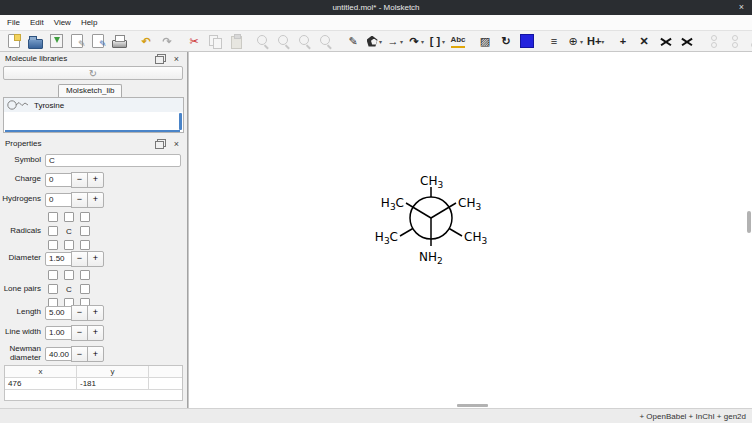  What do you see at coordinates (665, 41) in the screenshot?
I see `electron-arrow-1-button` at bounding box center [665, 41].